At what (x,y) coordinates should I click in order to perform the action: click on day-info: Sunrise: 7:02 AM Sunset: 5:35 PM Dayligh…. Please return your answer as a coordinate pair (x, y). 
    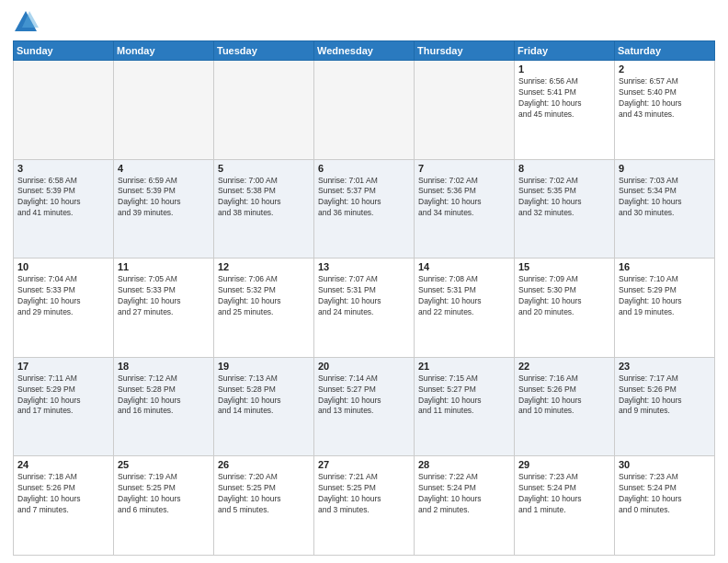
    Looking at the image, I should click on (564, 198).